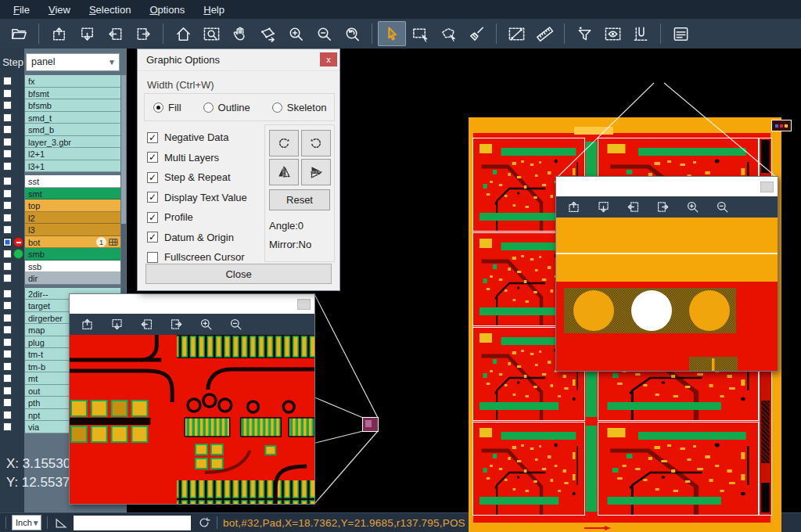  What do you see at coordinates (239, 34) in the screenshot?
I see `hand-pan-icon` at bounding box center [239, 34].